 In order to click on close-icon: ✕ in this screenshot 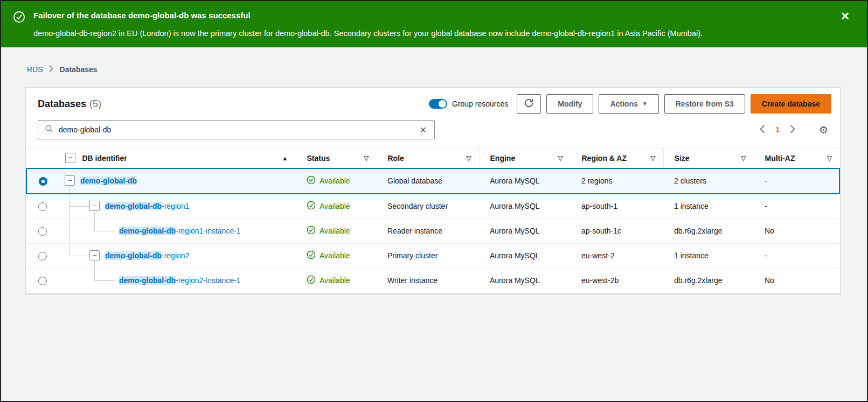, I will do `click(845, 16)`.